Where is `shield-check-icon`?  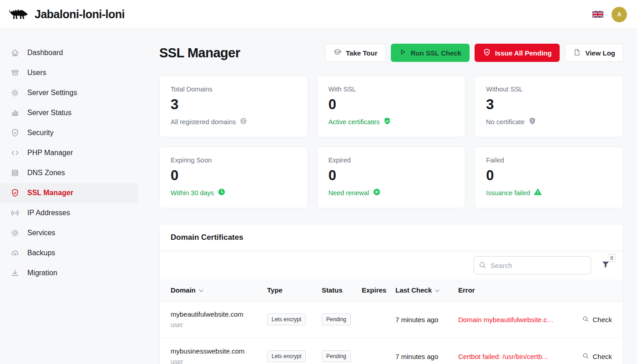
shield-check-icon is located at coordinates (487, 53).